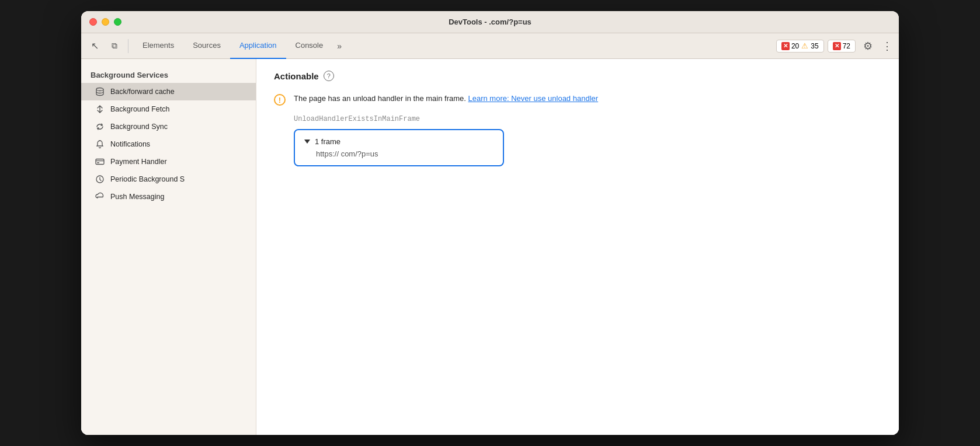 The height and width of the screenshot is (446, 980). I want to click on more-tabs-button: », so click(339, 46).